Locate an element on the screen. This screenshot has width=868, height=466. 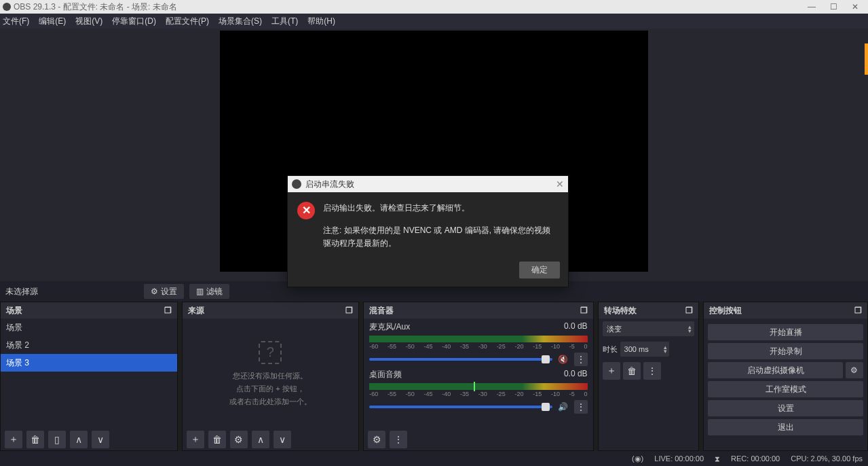
start-stream-button: 开始直播 is located at coordinates (786, 332).